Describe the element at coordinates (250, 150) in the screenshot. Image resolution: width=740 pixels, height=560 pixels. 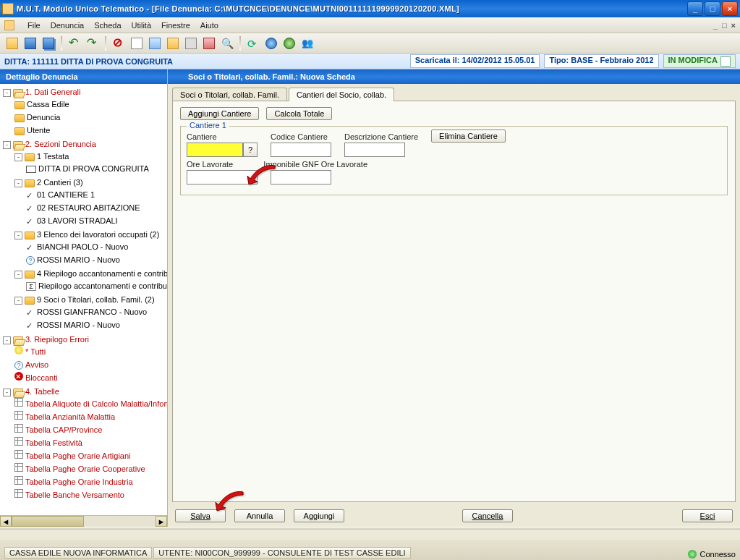
I see `cantiere-lookup-button: ?` at that location.